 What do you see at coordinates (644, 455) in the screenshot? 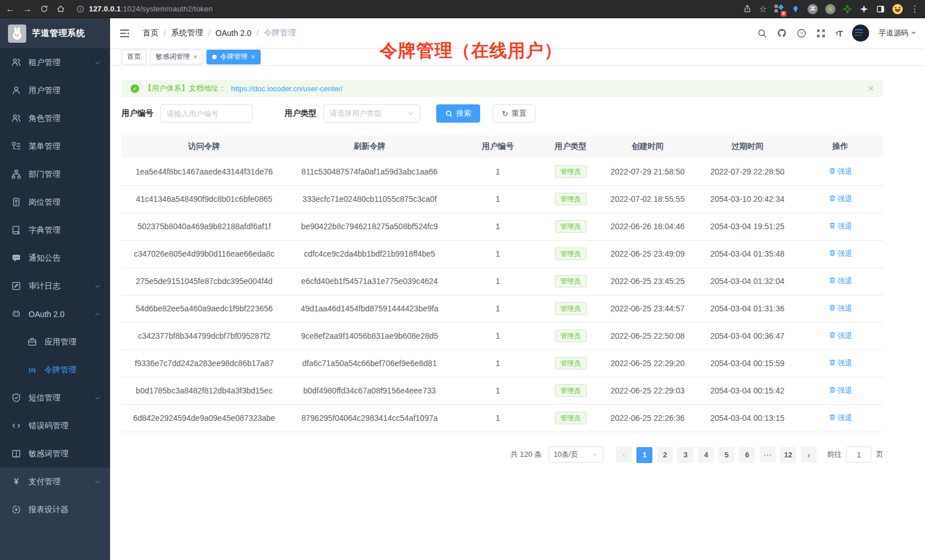
I see `page-button-1: 1` at bounding box center [644, 455].